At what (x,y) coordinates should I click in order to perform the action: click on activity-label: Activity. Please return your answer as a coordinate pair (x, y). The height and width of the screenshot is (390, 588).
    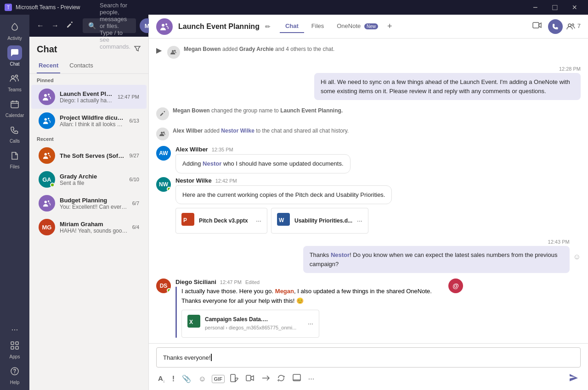
    Looking at the image, I should click on (15, 39).